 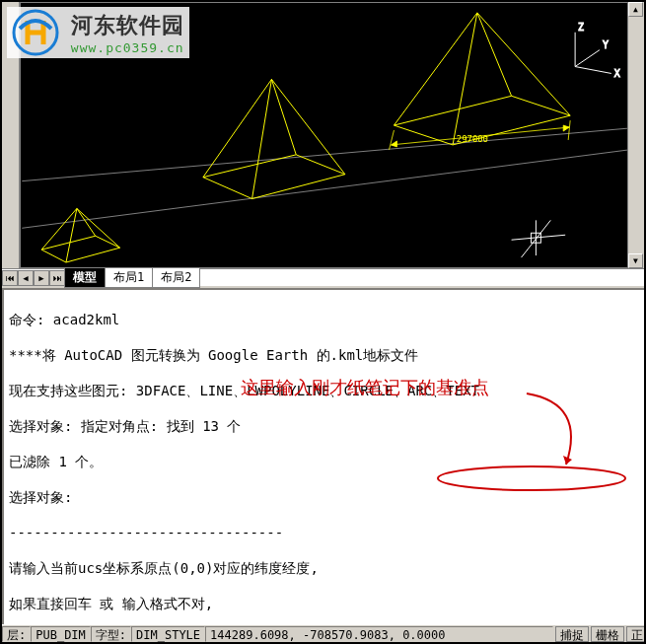 I want to click on status-style: DIM_STYLE, so click(x=168, y=634).